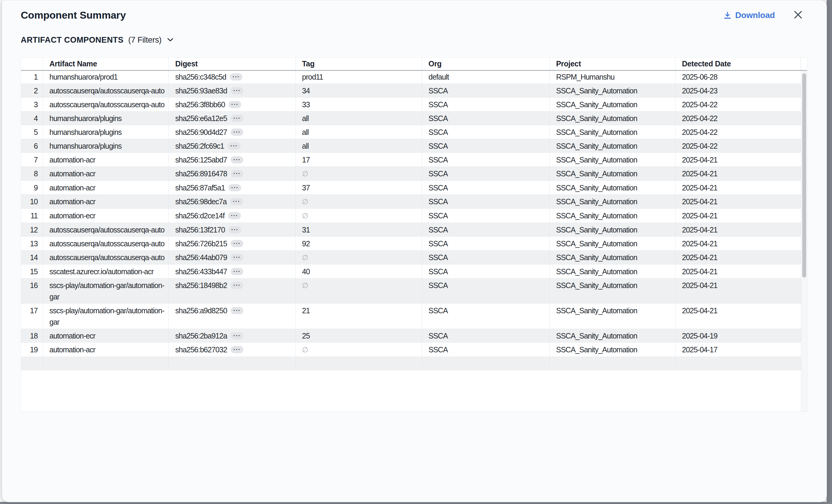 The image size is (832, 504). What do you see at coordinates (32, 160) in the screenshot?
I see `cell-row-number: 7` at bounding box center [32, 160].